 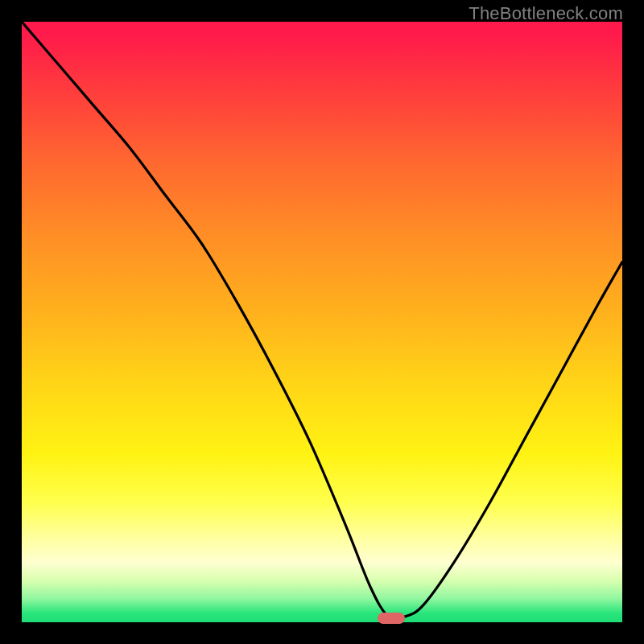 I want to click on optimum-marker, so click(x=391, y=618).